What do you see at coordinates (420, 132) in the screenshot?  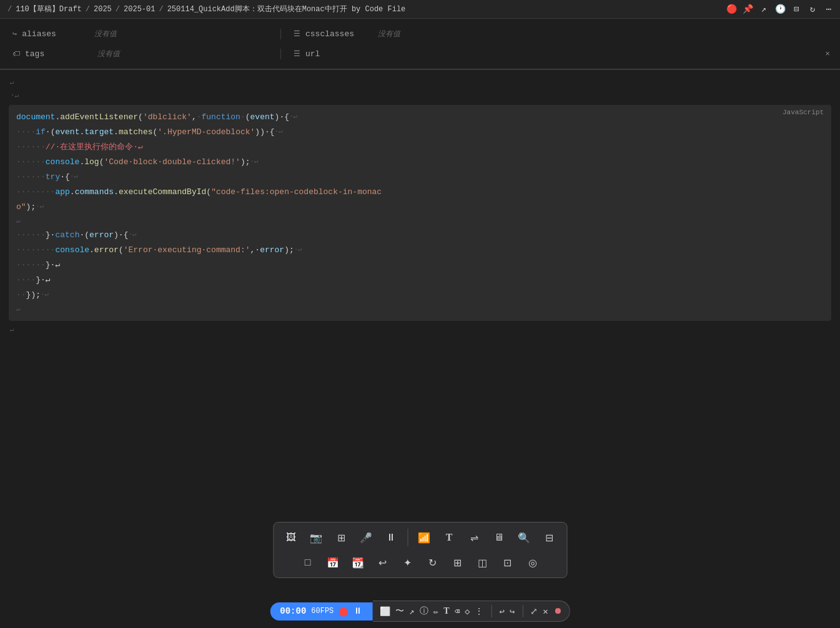 I see `code-line-2: ···· if·(event.target.matches('.HyperMD-…` at bounding box center [420, 132].